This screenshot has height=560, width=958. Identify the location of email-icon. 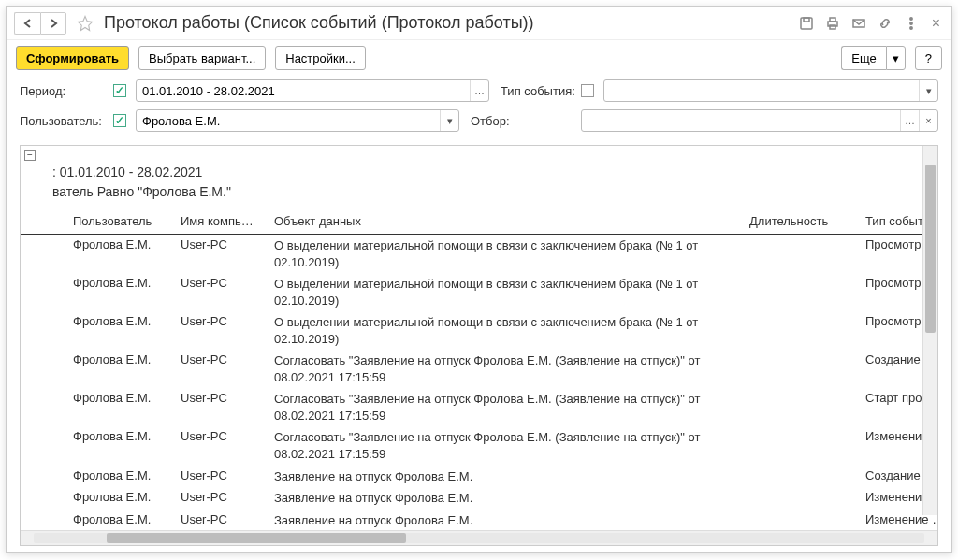
(859, 23).